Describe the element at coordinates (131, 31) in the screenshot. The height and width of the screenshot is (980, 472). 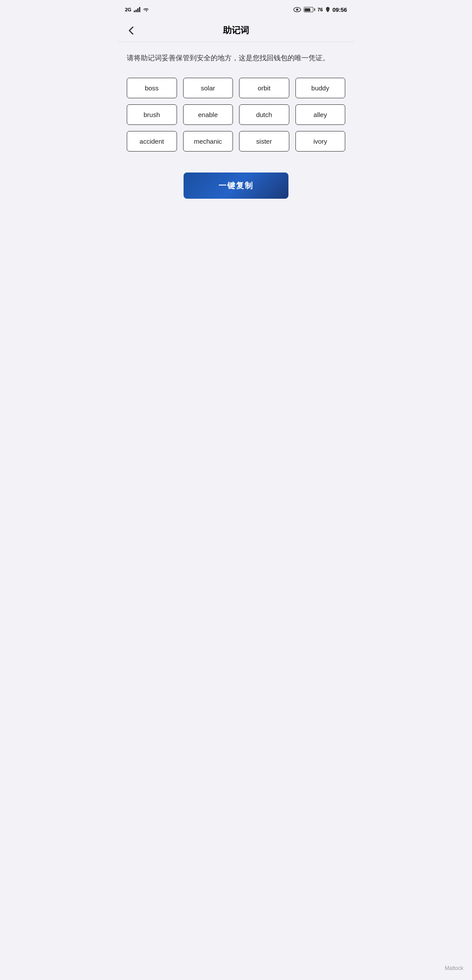
I see `back-button` at that location.